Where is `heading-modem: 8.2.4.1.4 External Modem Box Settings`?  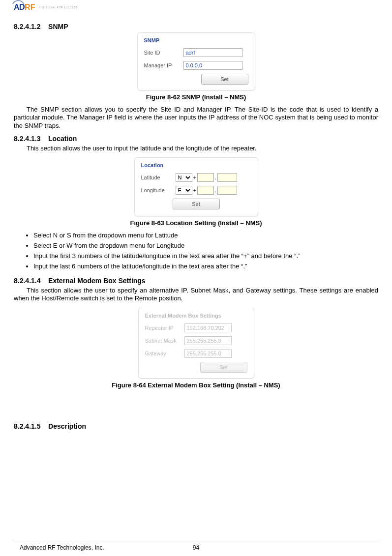
heading-modem: 8.2.4.1.4 External Modem Box Settings is located at coordinates (196, 281).